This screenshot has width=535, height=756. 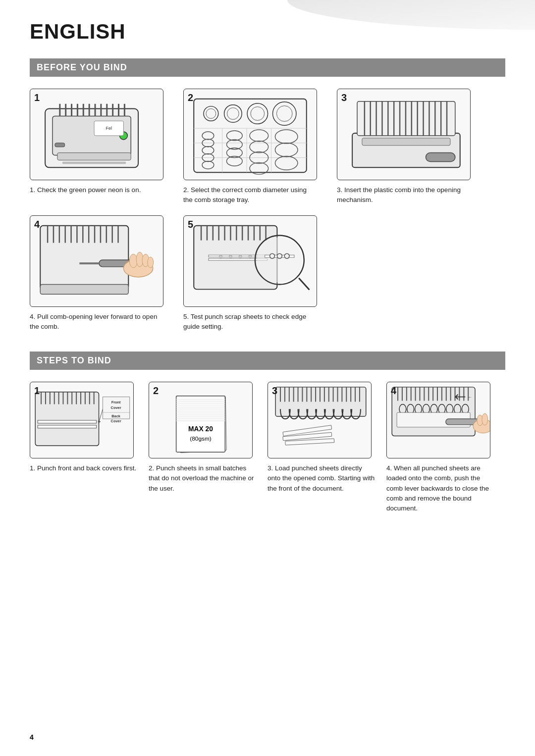 I want to click on step4-number: 4, so click(x=37, y=225).